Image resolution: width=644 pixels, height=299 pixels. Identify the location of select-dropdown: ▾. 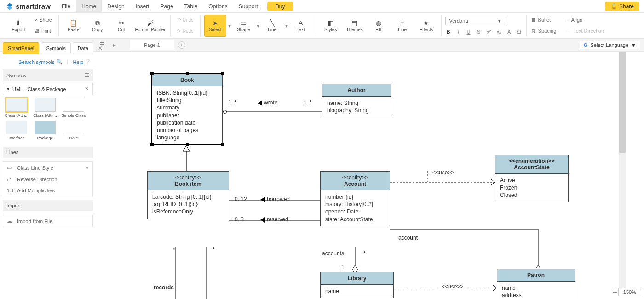
(230, 26).